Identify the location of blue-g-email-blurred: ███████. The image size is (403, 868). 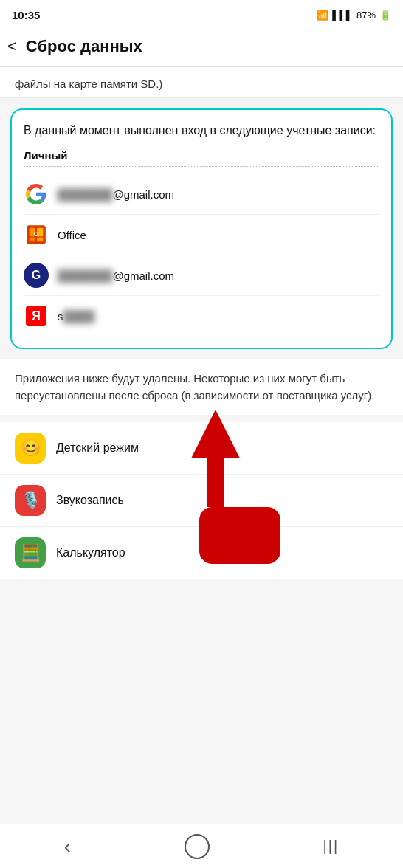
(85, 276).